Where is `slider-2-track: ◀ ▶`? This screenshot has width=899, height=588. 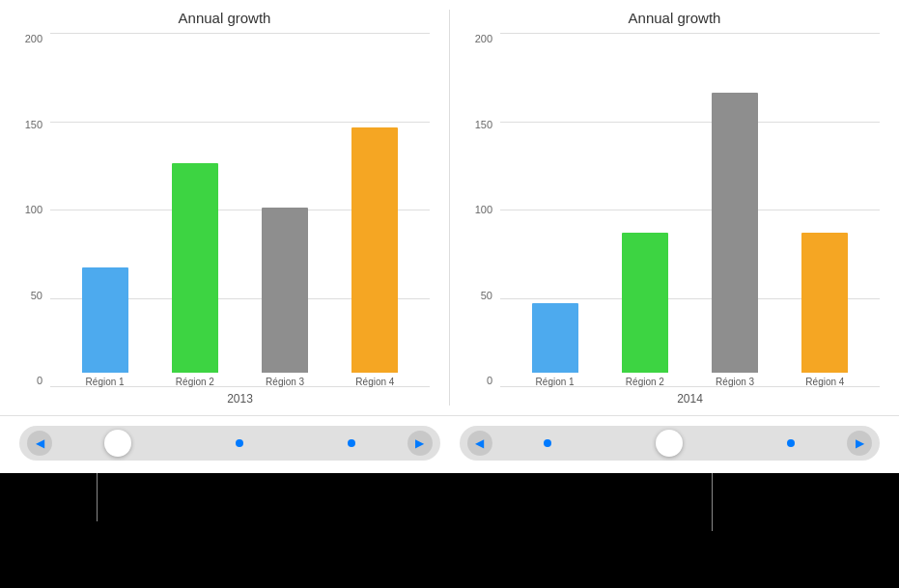
slider-2-track: ◀ ▶ is located at coordinates (670, 443).